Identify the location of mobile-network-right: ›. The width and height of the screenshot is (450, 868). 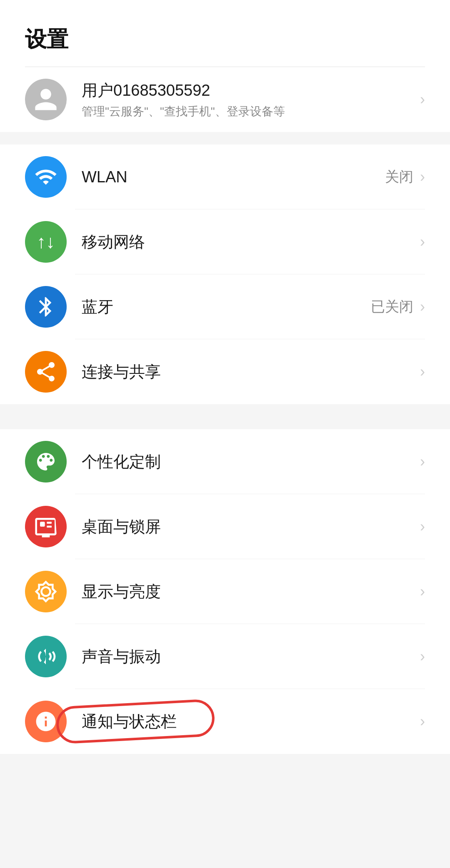
(419, 242).